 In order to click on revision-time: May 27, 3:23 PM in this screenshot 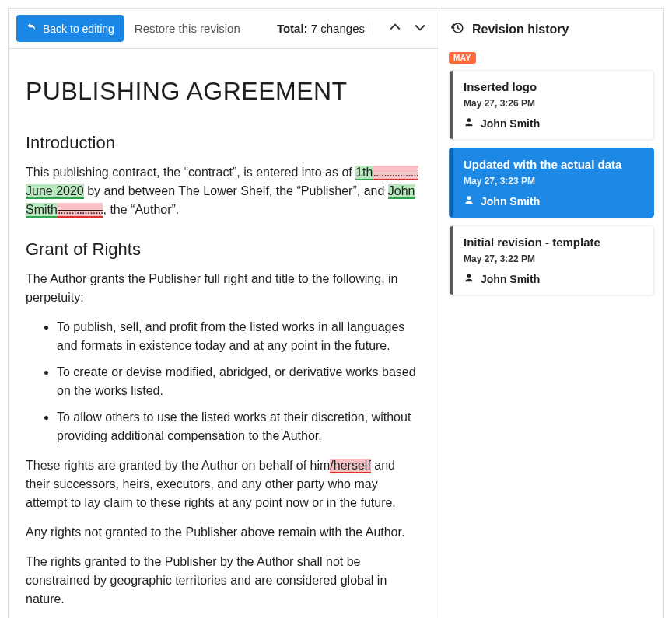, I will do `click(554, 181)`.